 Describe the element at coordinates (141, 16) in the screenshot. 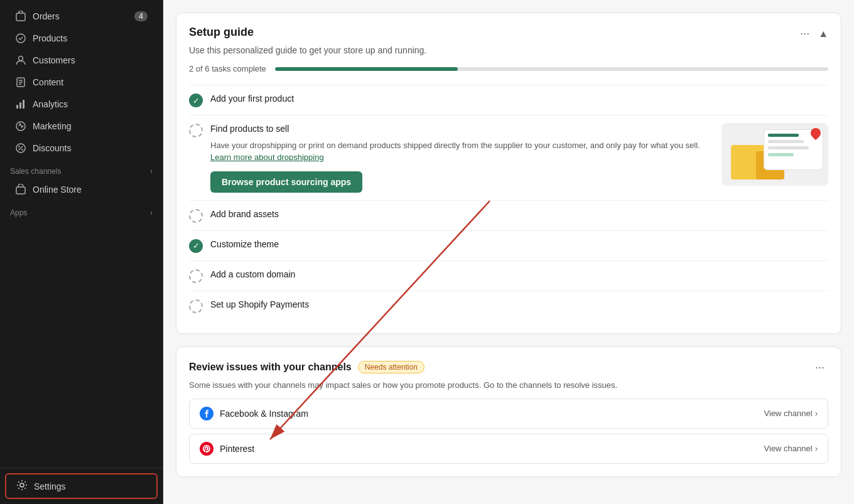

I see `orders-badge: 4` at that location.